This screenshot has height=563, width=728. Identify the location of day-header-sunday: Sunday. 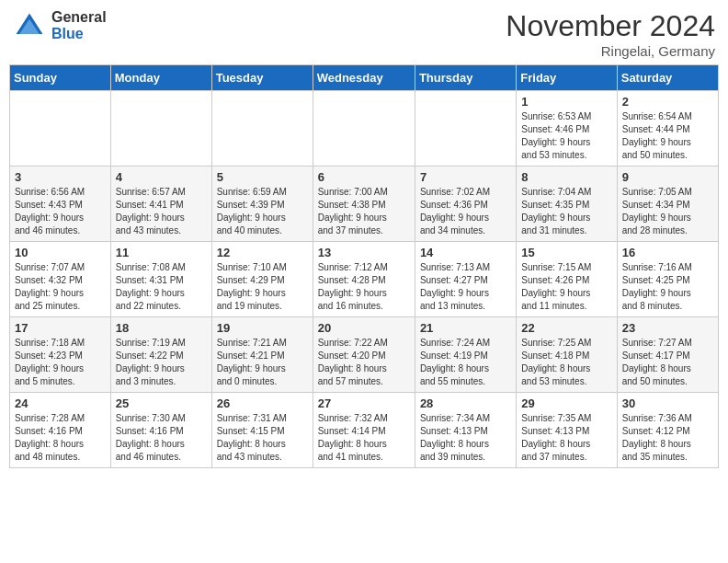
(61, 78).